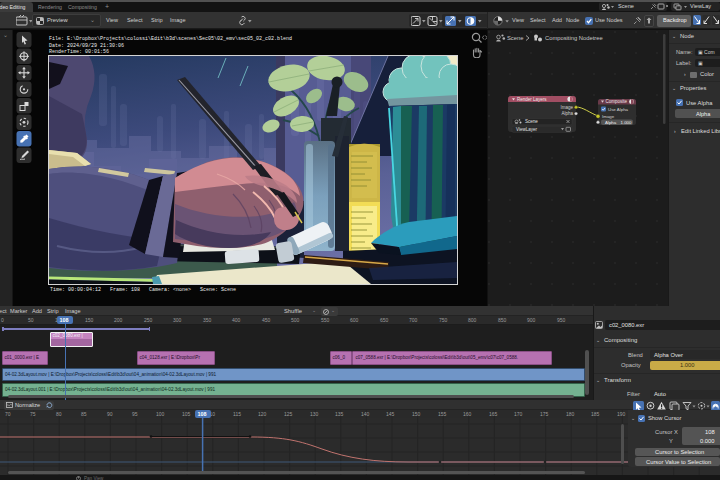 This screenshot has height=480, width=720. Describe the element at coordinates (574, 38) in the screenshot. I see `svg-text: Compositing Nodetree` at that location.